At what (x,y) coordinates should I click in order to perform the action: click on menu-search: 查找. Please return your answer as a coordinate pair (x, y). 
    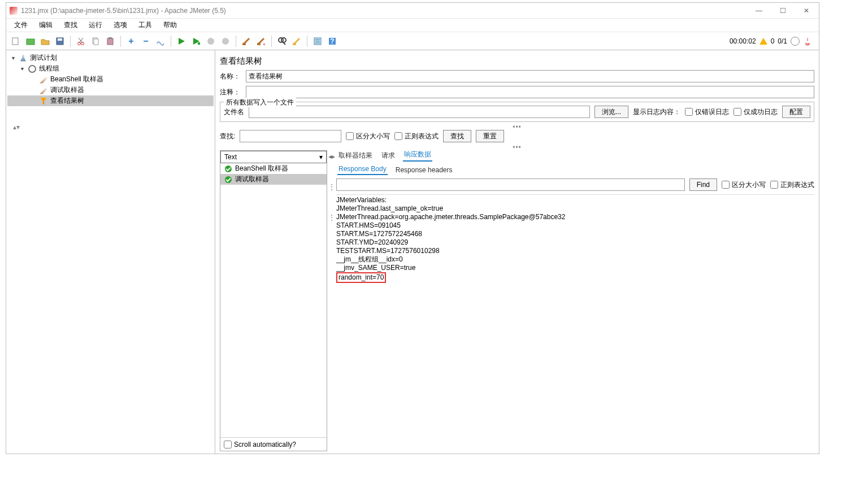
    Looking at the image, I should click on (71, 25).